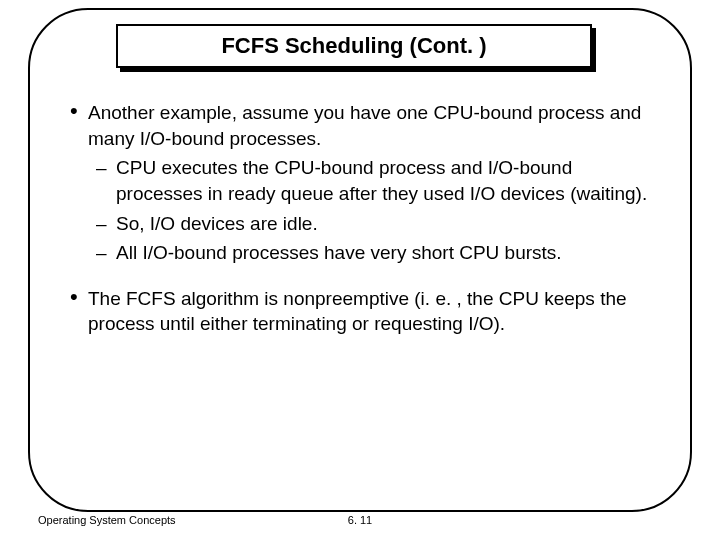 Image resolution: width=720 pixels, height=540 pixels. I want to click on sub-item: All I/O-bound processes have very short …, so click(369, 253).